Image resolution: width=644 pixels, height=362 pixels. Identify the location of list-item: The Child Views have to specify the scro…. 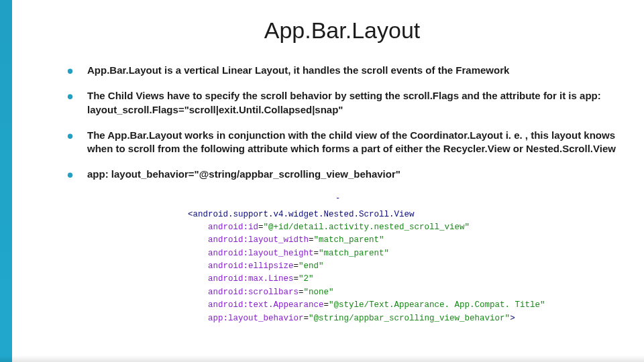
(342, 103).